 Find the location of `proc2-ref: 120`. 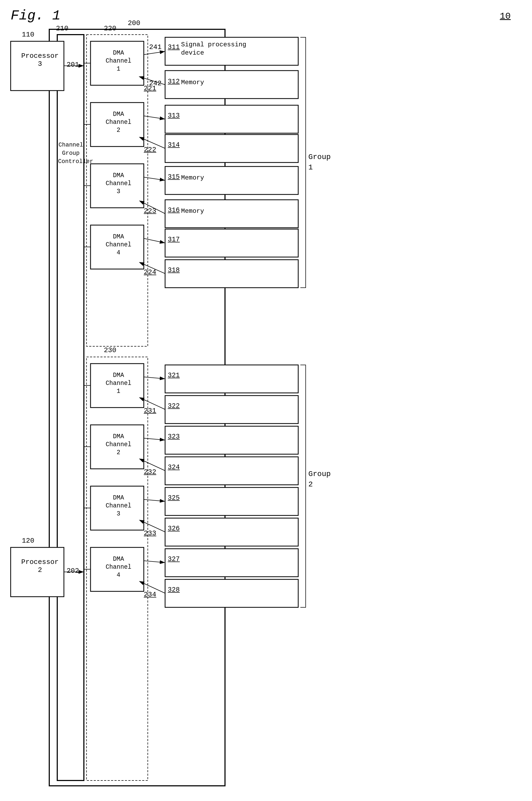

proc2-ref: 120 is located at coordinates (28, 541).